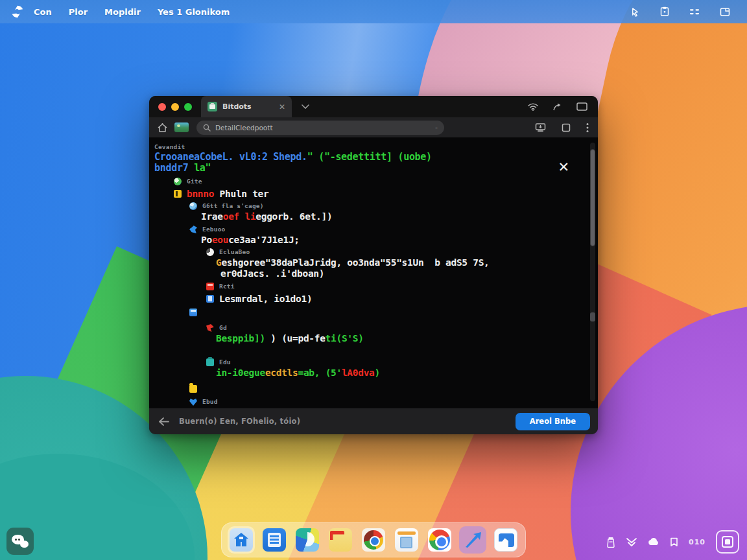  Describe the element at coordinates (188, 107) in the screenshot. I see `zoom-window-button` at that location.